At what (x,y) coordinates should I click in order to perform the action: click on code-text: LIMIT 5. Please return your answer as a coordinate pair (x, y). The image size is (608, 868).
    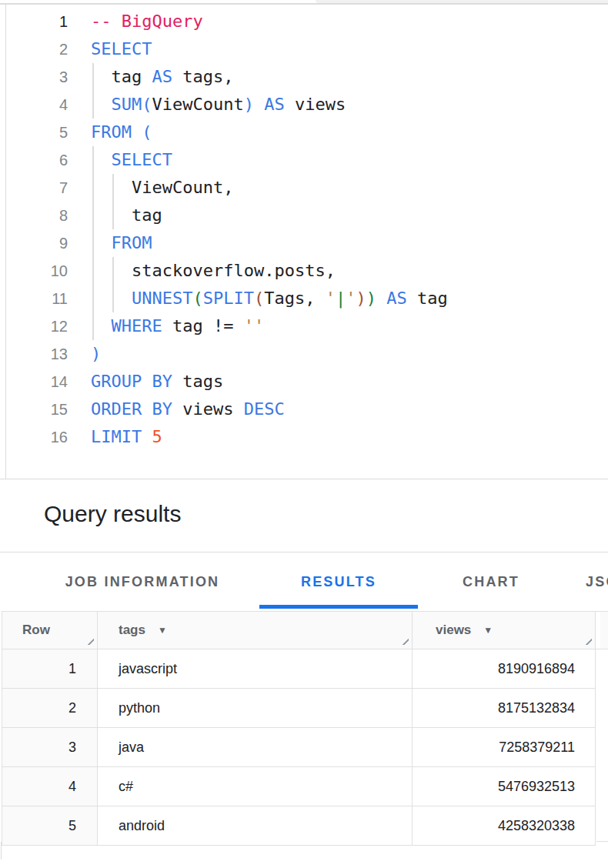
    Looking at the image, I should click on (126, 437).